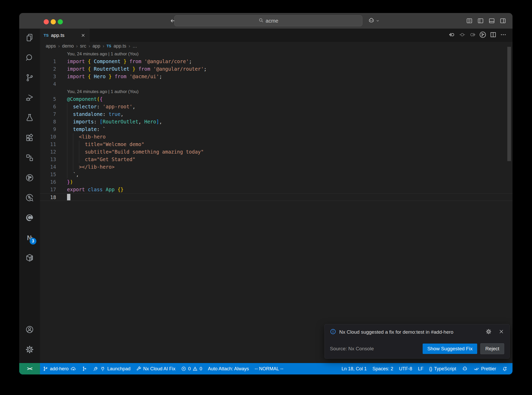 The width and height of the screenshot is (532, 395). Describe the element at coordinates (96, 46) in the screenshot. I see `breadcrumb-item: app` at that location.